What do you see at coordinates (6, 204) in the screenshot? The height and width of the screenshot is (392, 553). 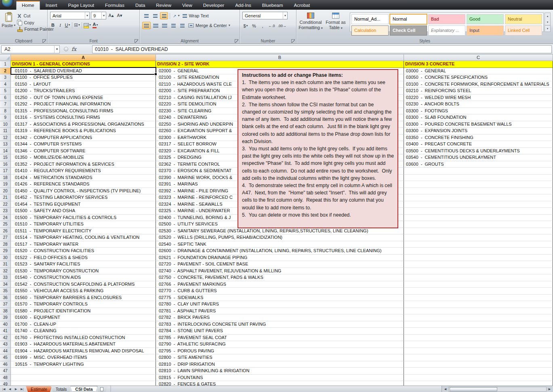 I see `row-header-22: 22` at bounding box center [6, 204].